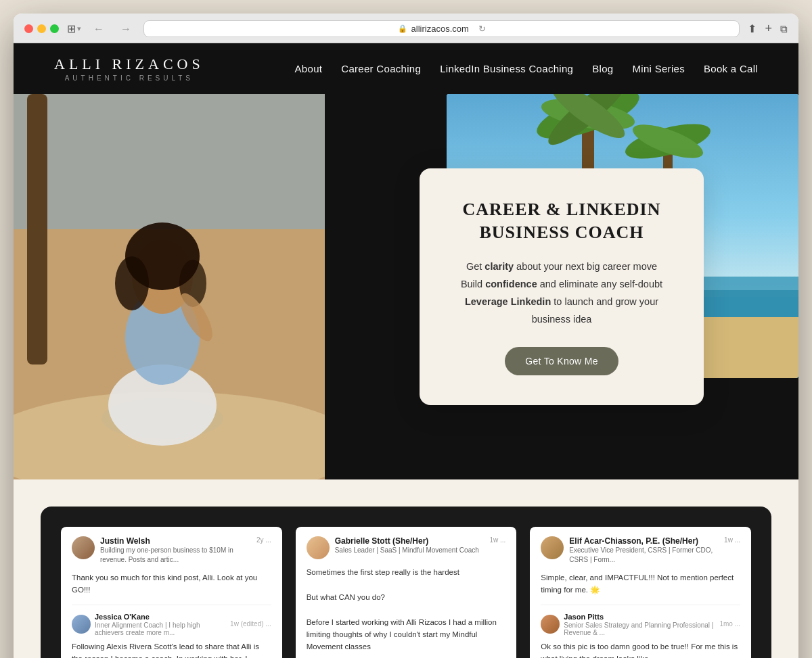 Image resolution: width=812 pixels, height=658 pixels. I want to click on card3-inner-text: Ok so this pic is too damn good to be tr…, so click(640, 649).